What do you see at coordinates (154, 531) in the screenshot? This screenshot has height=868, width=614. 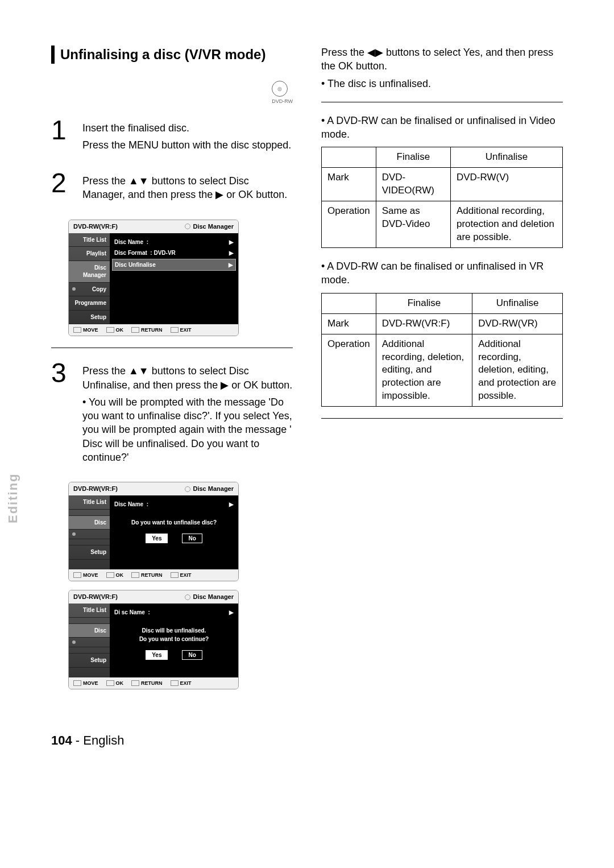 I see `osd-screenshot-2: DVD-RW(VR:F) Disc Manager Title List Dis…` at bounding box center [154, 531].